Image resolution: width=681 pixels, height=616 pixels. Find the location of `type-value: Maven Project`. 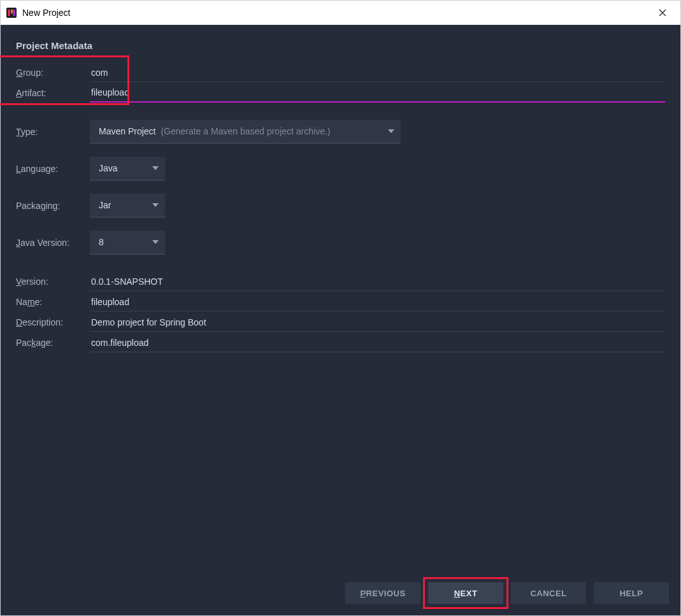

type-value: Maven Project is located at coordinates (127, 131).